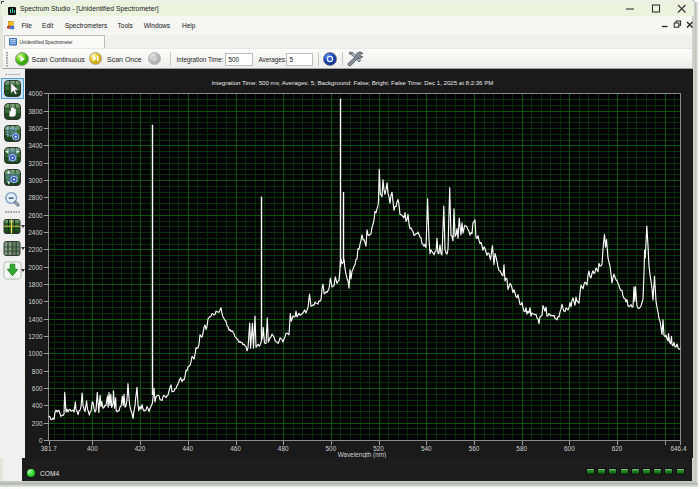 Image resolution: width=700 pixels, height=489 pixels. What do you see at coordinates (522, 448) in the screenshot?
I see `svg-text: 580` at bounding box center [522, 448].